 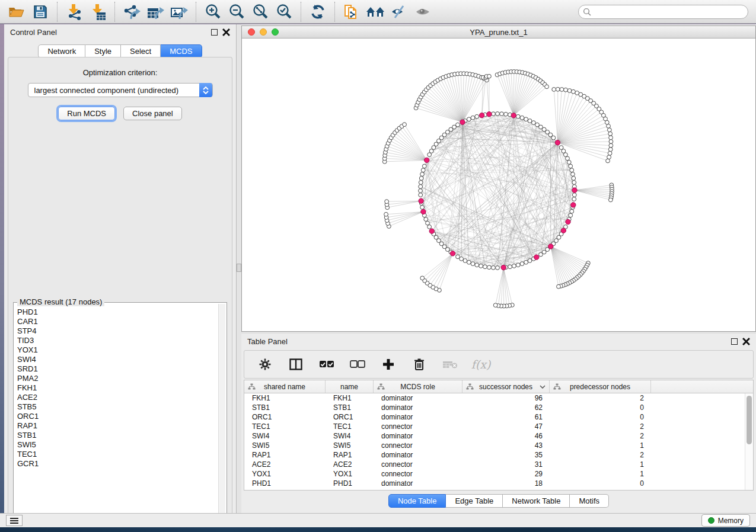 I want to click on mcds-result-item: PMA2, so click(x=117, y=379).